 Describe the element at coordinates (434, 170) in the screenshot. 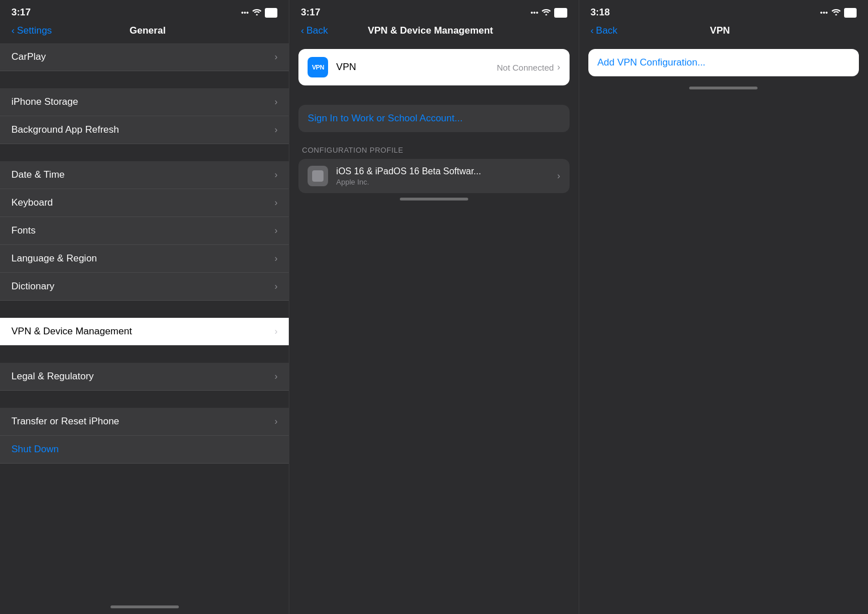

I see `config-section: CONFIGURATION PROFILE iOS 16 & iPadOS 16…` at that location.